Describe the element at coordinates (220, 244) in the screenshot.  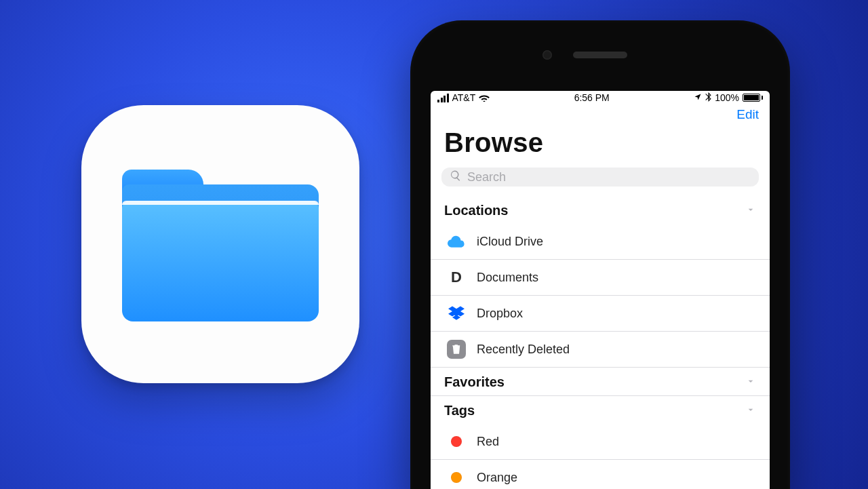
I see `folder-icon` at that location.